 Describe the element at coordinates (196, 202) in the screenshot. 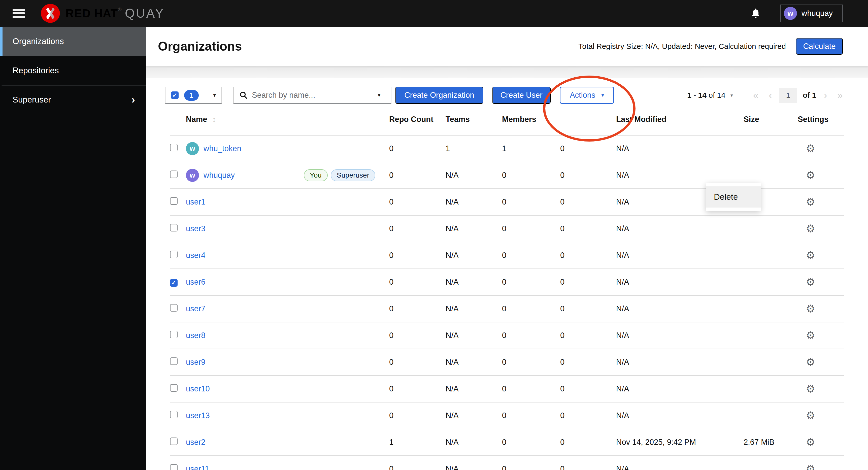

I see `org-name-link: user1` at that location.